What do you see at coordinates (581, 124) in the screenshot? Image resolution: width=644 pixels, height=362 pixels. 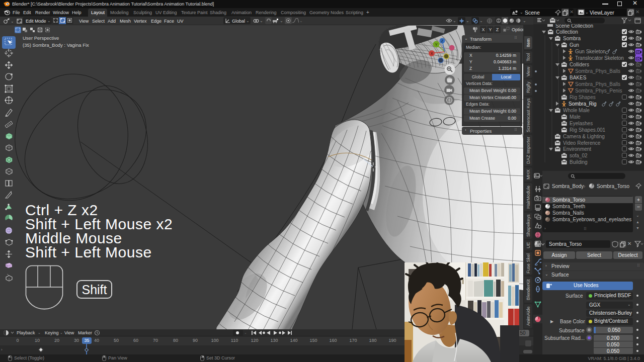 I see `svg-text: Eyelashes` at bounding box center [581, 124].